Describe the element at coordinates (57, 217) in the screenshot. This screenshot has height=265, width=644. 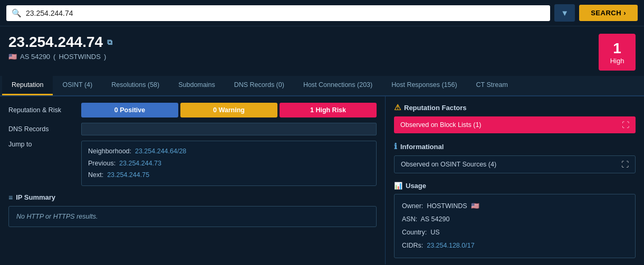
I see `ip-summary-content: No HTTP or HTTPS results.` at that location.